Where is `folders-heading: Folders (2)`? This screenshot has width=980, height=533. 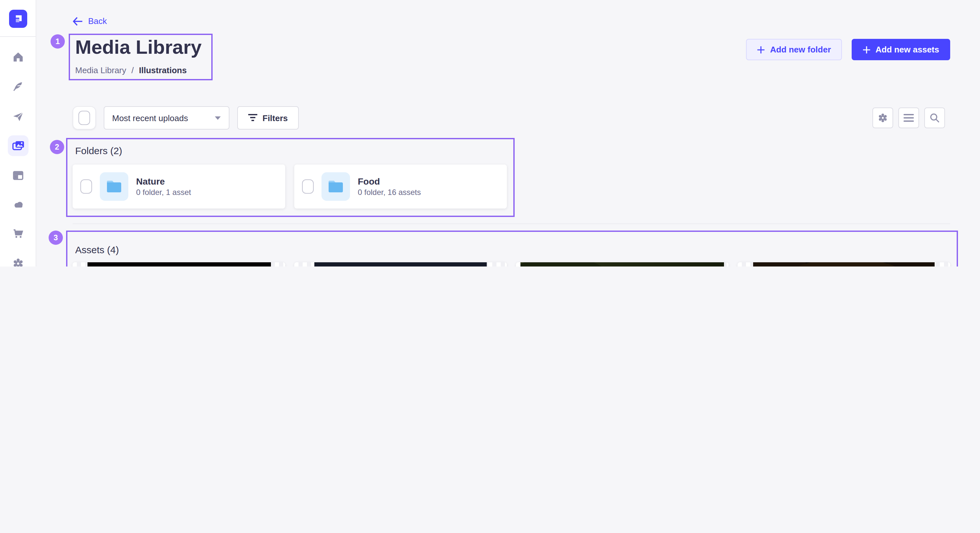 folders-heading: Folders (2) is located at coordinates (99, 151).